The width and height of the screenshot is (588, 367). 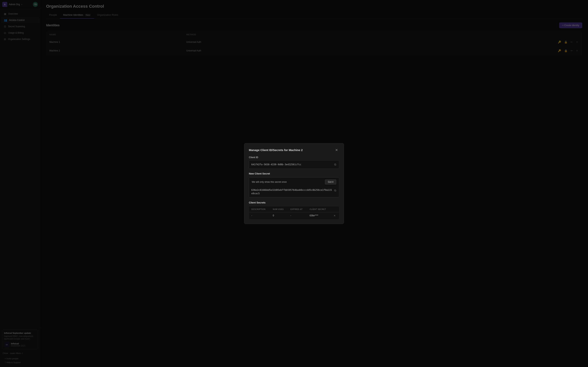 I want to click on col-expires-at: EXPIRES AT, so click(x=297, y=209).